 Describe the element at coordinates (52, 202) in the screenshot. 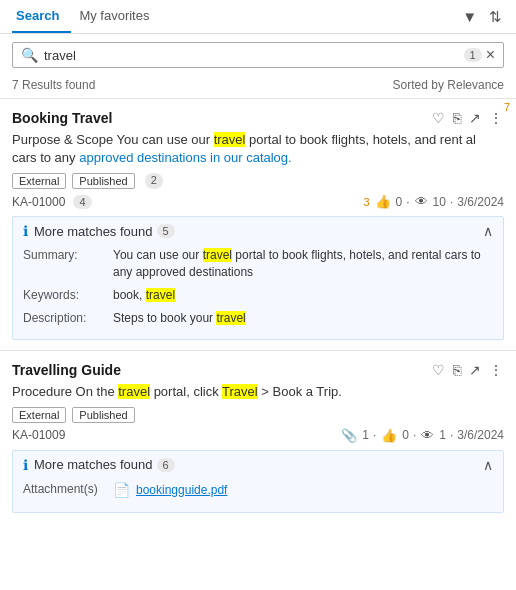

I see `card-meta-id-0: KA-010004` at that location.